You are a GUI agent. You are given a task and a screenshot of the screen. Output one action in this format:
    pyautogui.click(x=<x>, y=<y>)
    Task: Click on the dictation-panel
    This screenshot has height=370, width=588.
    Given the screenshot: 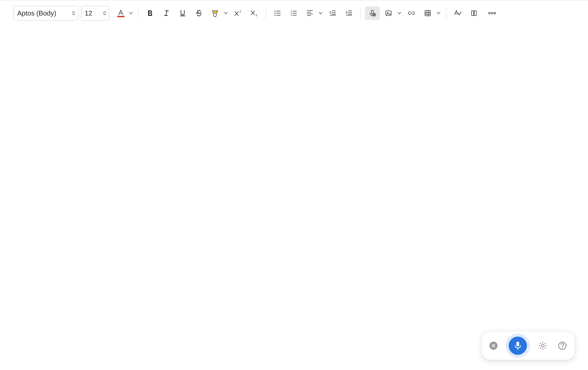 What is the action you would take?
    pyautogui.click(x=528, y=346)
    